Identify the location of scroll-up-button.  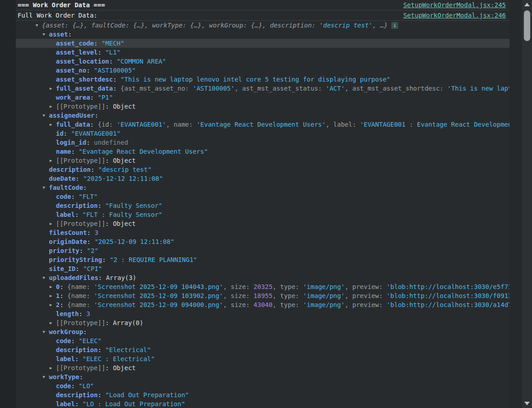
(527, 5).